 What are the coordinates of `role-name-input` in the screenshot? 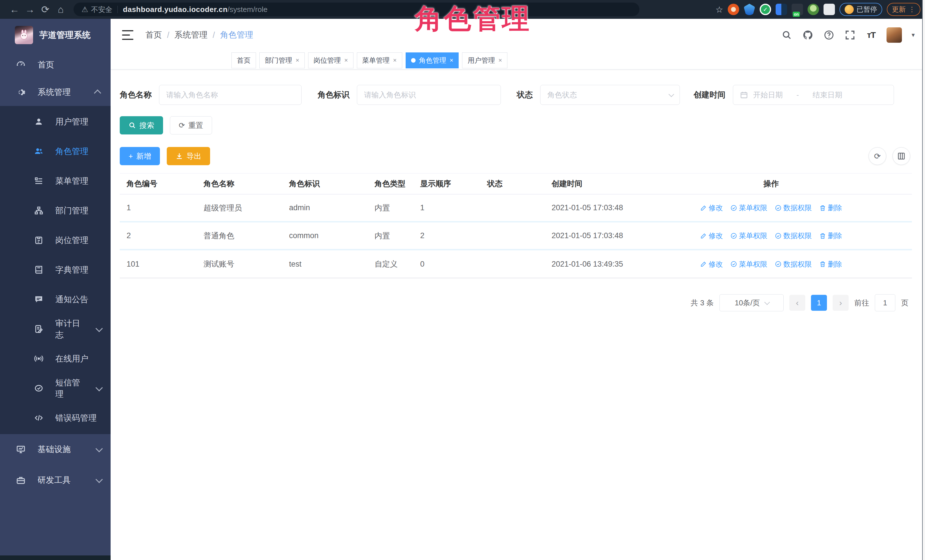 It's located at (230, 95).